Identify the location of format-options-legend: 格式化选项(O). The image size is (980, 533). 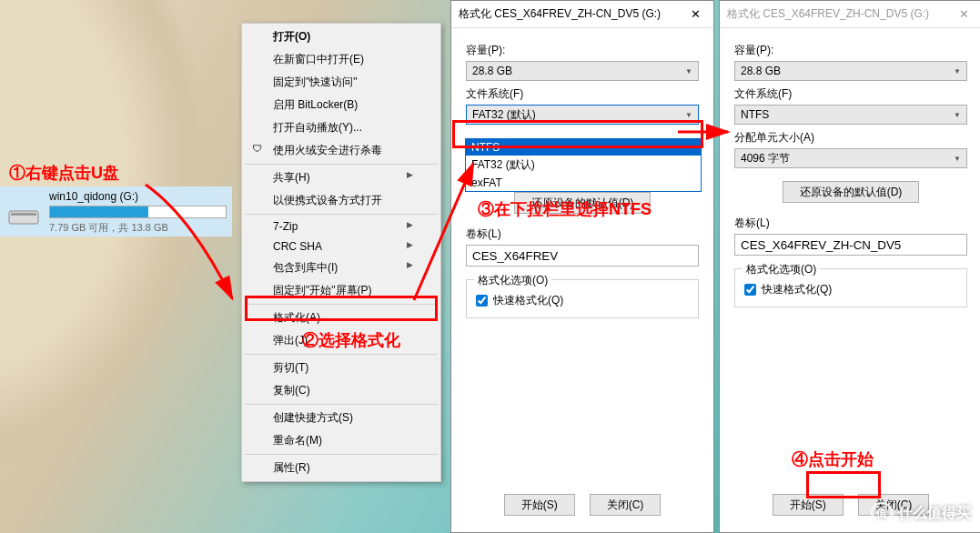
(781, 269).